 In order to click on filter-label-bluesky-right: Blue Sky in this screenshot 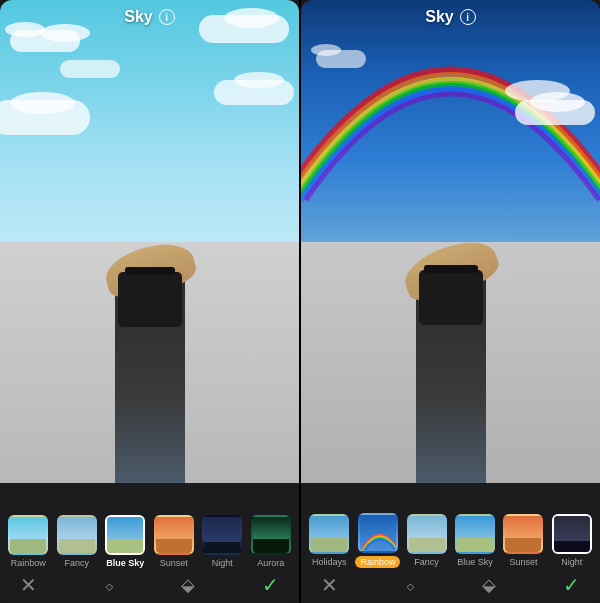, I will do `click(475, 562)`.